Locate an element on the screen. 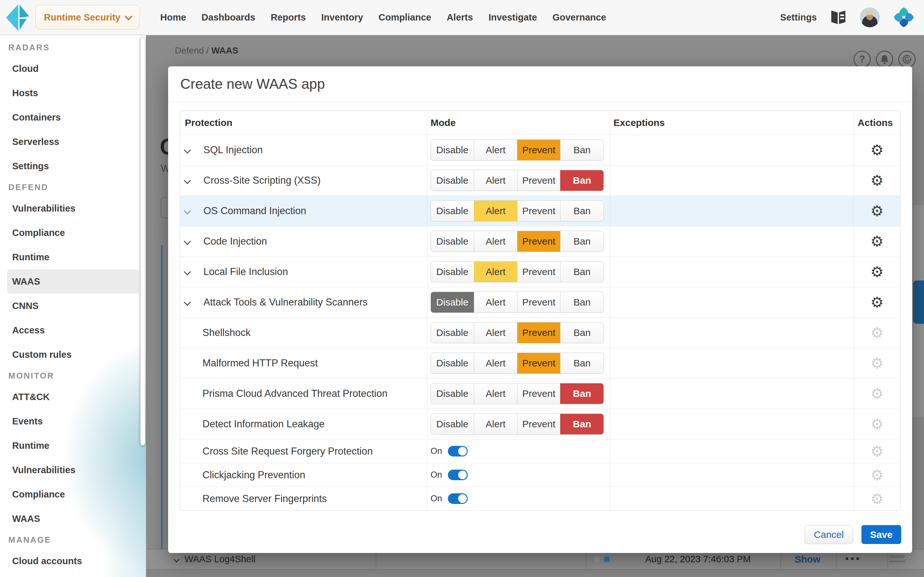 The image size is (924, 577). sidebar-item-events: Events is located at coordinates (73, 421).